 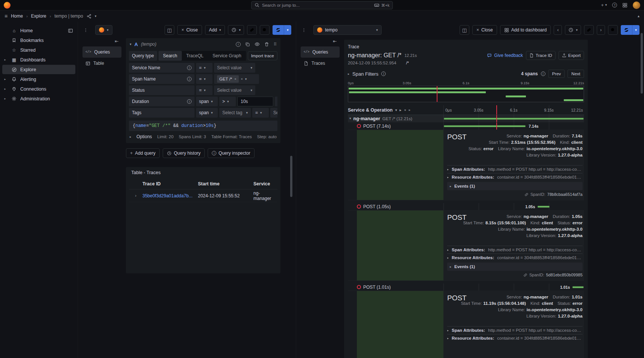 What do you see at coordinates (262, 56) in the screenshot?
I see `import-trace-button: Import trace` at bounding box center [262, 56].